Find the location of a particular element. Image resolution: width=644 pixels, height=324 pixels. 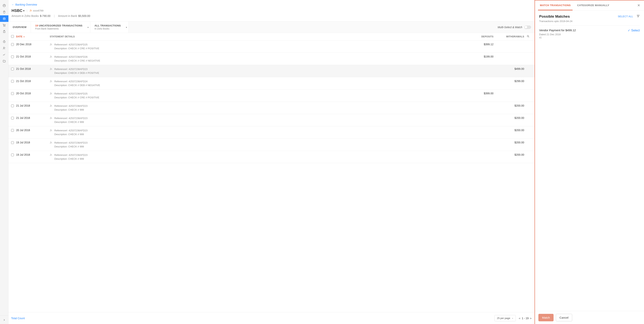

tab-categorize-manually: CATEGORIZE MANUALLY is located at coordinates (593, 5).